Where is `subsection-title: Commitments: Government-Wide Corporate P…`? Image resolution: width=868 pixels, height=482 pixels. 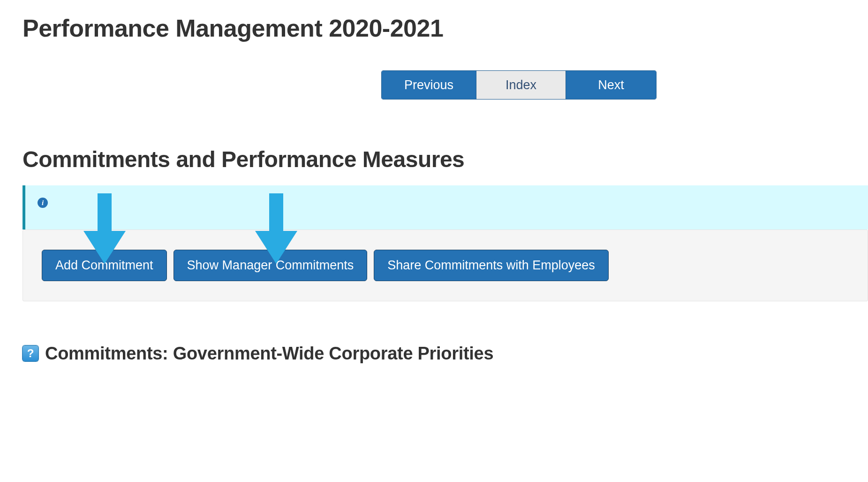 subsection-title: Commitments: Government-Wide Corporate P… is located at coordinates (269, 354).